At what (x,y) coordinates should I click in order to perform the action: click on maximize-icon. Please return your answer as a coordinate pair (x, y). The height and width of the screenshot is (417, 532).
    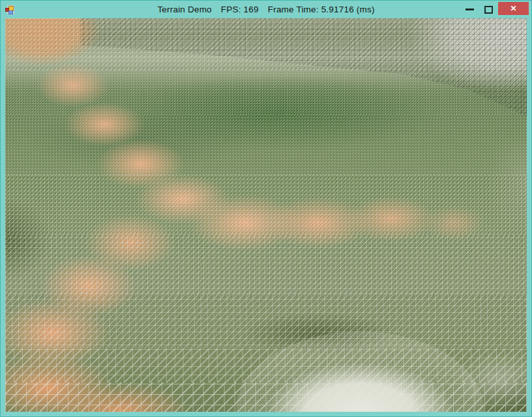
    Looking at the image, I should click on (489, 10).